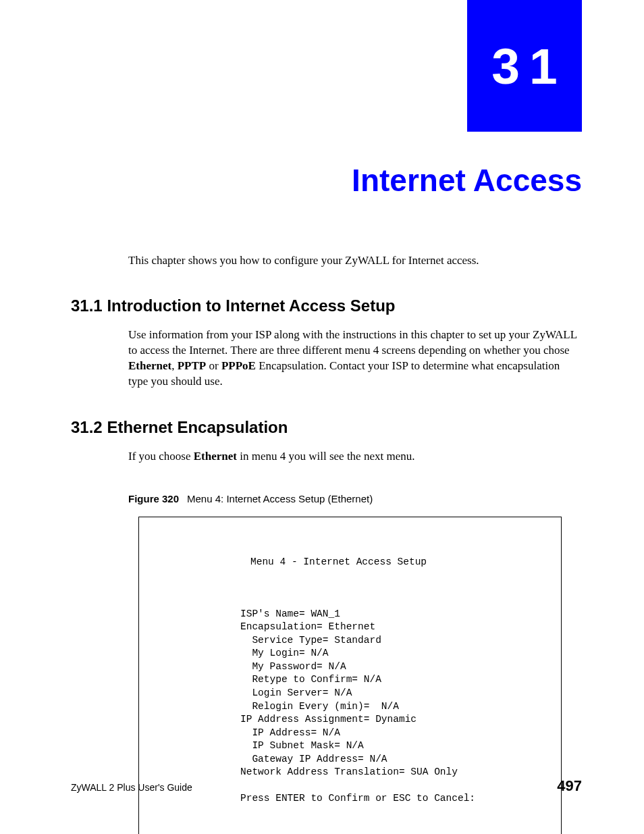 The width and height of the screenshot is (644, 834). Describe the element at coordinates (350, 706) in the screenshot. I see `menu-body: ISP's Name= WAN_1 Encapsulation= Etherne…` at that location.